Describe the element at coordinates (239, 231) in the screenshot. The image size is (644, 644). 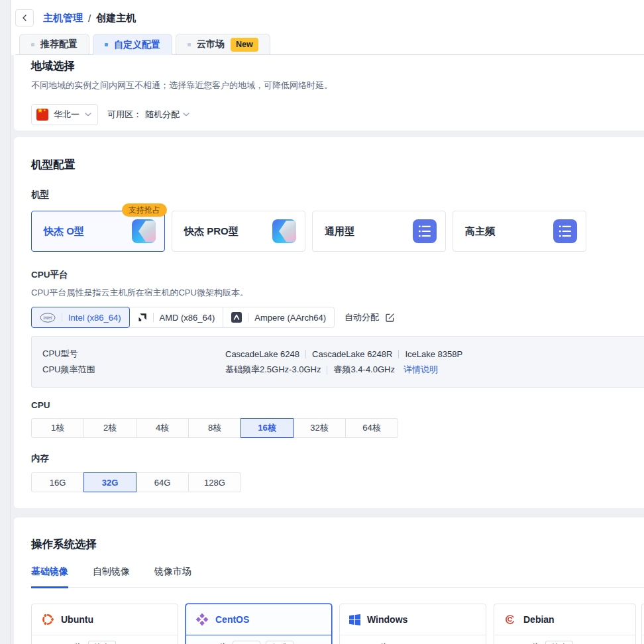
I see `machine-type-kuaijie-pro: 快杰 PRO型` at that location.